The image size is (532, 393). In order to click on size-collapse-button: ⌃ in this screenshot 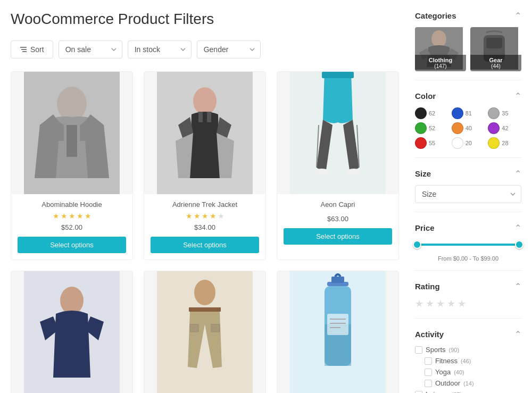, I will do `click(518, 173)`.